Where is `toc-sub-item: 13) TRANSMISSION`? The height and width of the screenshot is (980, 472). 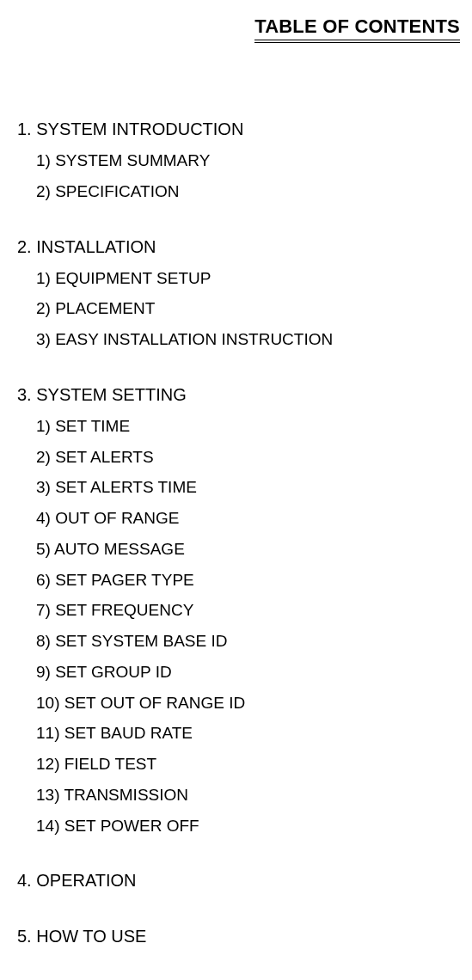 toc-sub-item: 13) TRANSMISSION is located at coordinates (244, 795).